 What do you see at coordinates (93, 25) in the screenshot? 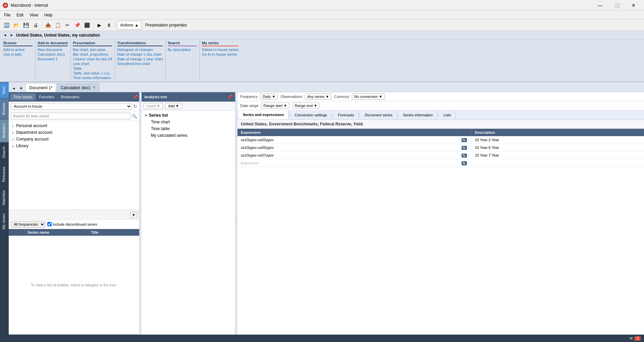
I see `separator2` at bounding box center [93, 25].